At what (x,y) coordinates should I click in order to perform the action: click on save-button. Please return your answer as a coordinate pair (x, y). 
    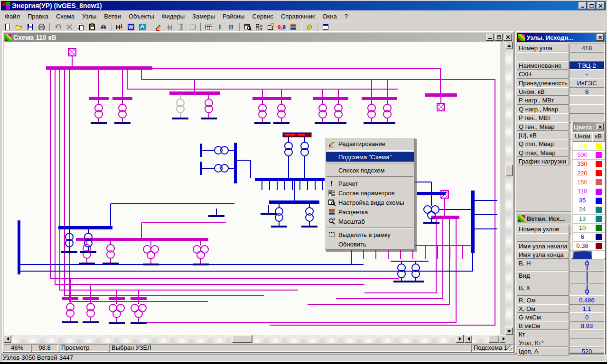
    Looking at the image, I should click on (30, 27).